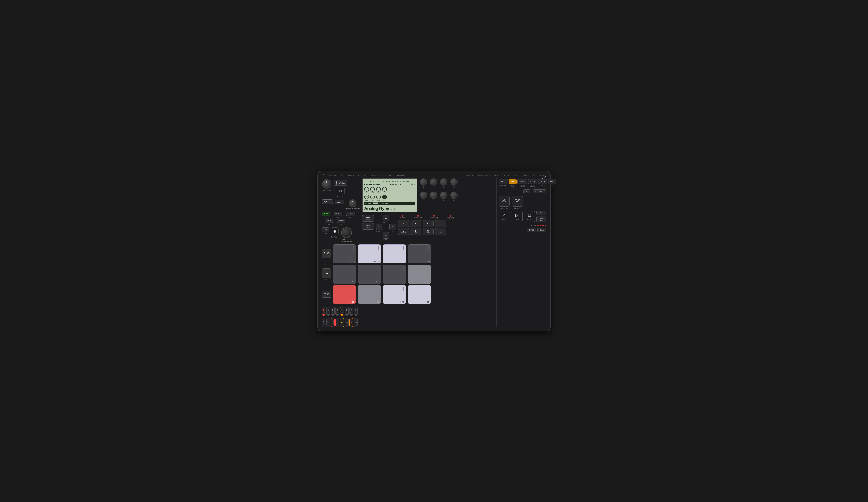 Image resolution: width=868 pixels, height=502 pixels. What do you see at coordinates (541, 213) in the screenshot?
I see `fill-button: FILL` at bounding box center [541, 213].